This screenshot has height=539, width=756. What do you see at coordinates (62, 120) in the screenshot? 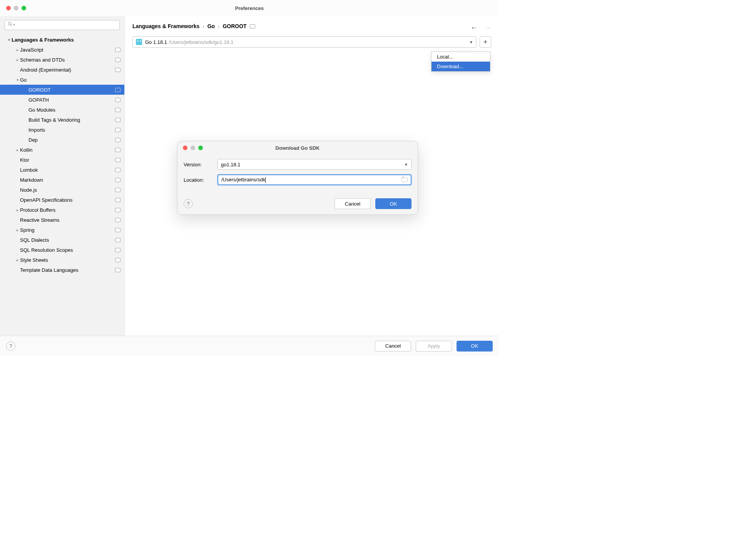
I see `tree-item-build-tags-vendoring: ▸Build Tags & Vendoring` at bounding box center [62, 120].